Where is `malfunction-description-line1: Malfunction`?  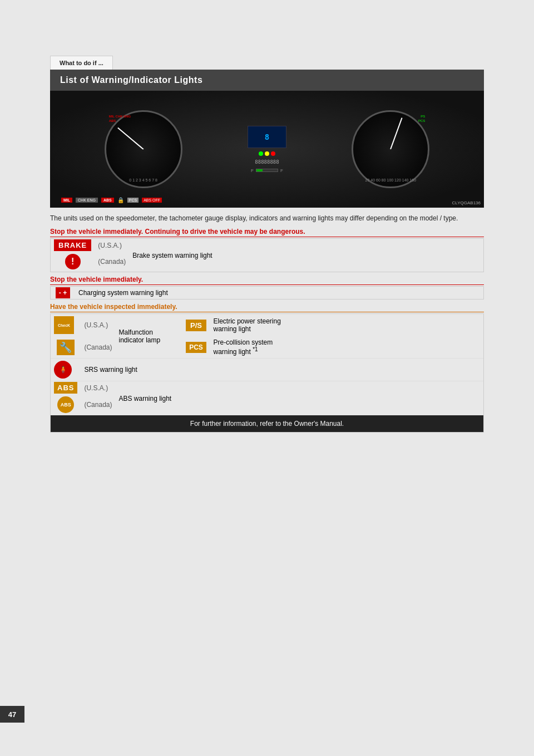 malfunction-description-line1: Malfunction is located at coordinates (136, 332).